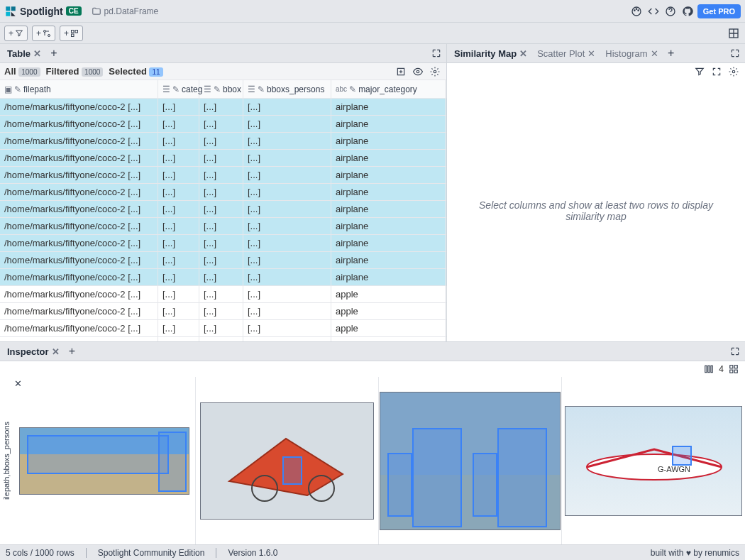  I want to click on get-pro-button: Get PRO, so click(719, 11).